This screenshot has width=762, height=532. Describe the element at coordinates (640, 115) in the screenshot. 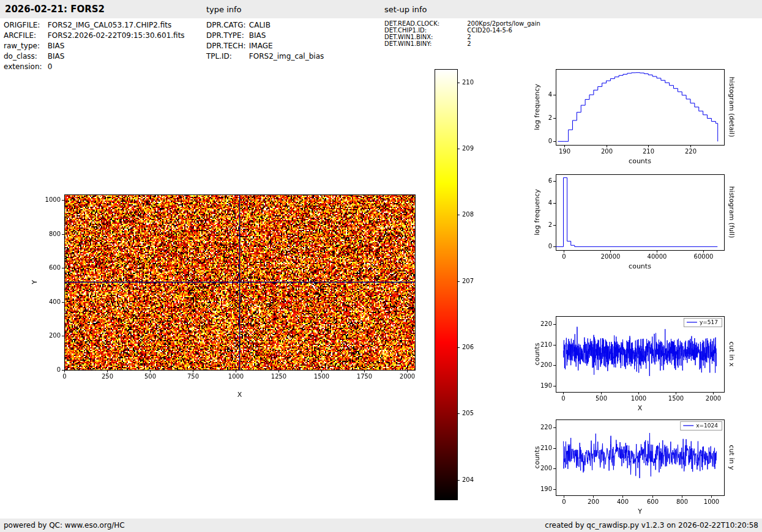

I see `histogram-detail-plot` at that location.